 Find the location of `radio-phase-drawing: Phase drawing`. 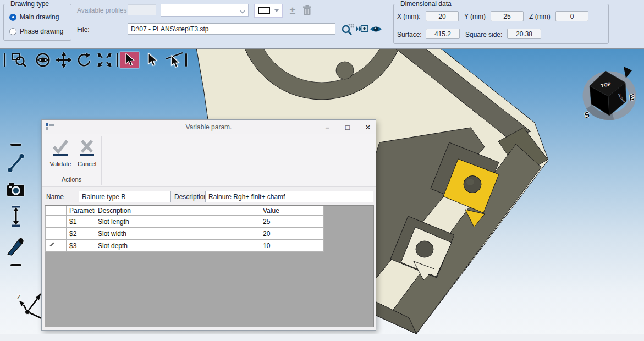

radio-phase-drawing: Phase drawing is located at coordinates (36, 31).